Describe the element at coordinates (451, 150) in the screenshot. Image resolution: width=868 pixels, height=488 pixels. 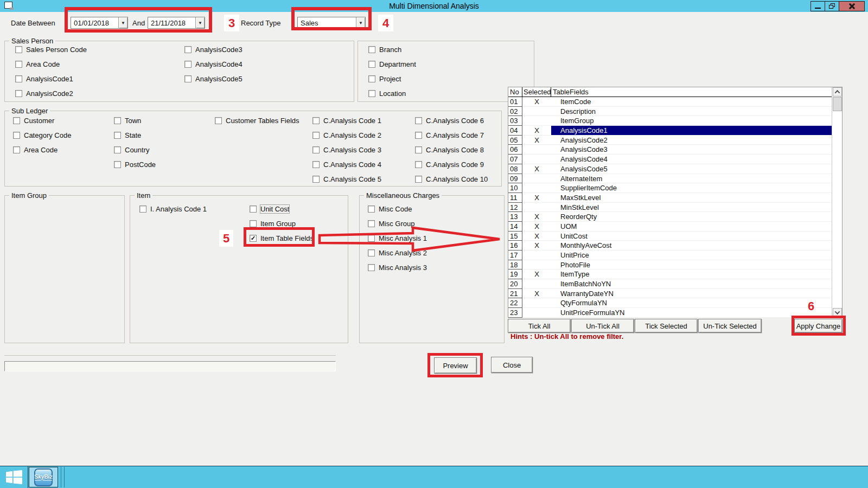
I see `checkbox-item-c-analysis-code-8: C.Analysis Code 8` at that location.